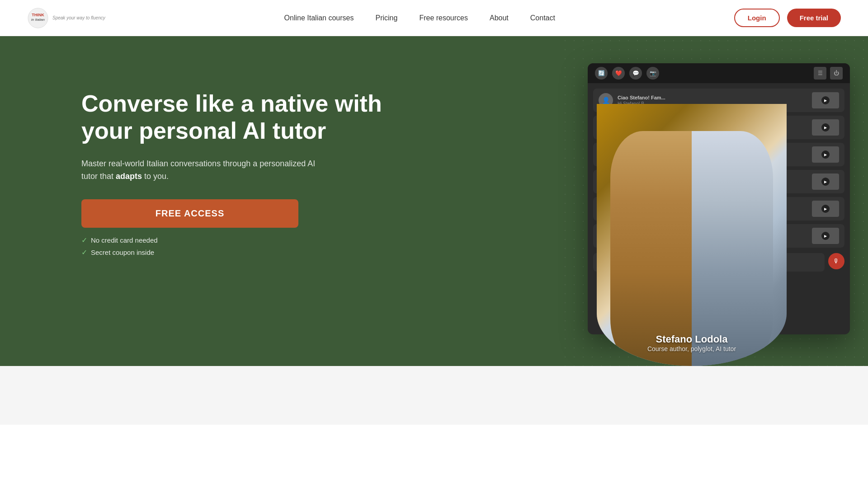 The image size is (868, 488). Describe the element at coordinates (420, 18) in the screenshot. I see `main-nav: Online Italian courses Pricing Free reso…` at that location.